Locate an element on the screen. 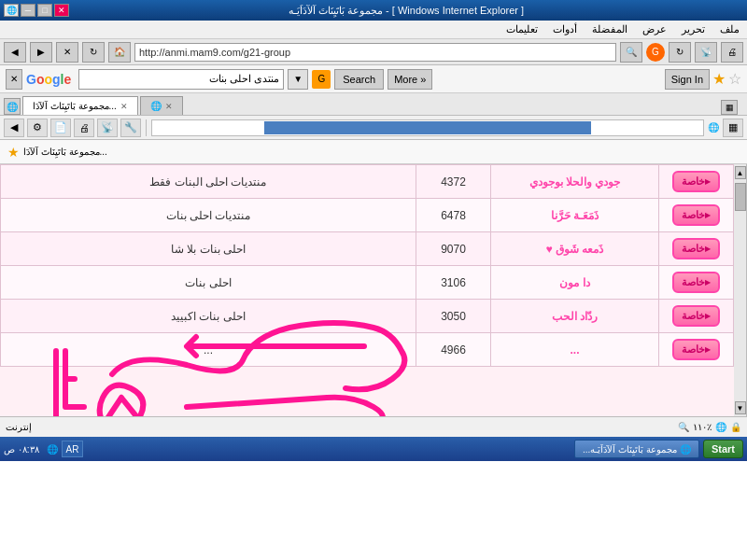 This screenshot has width=747, height=560. title-bar: 🌐 ─ □ ✕ مجموعة بَاتَيِنَاتَ آلآدَاَيَـه … is located at coordinates (374, 10).